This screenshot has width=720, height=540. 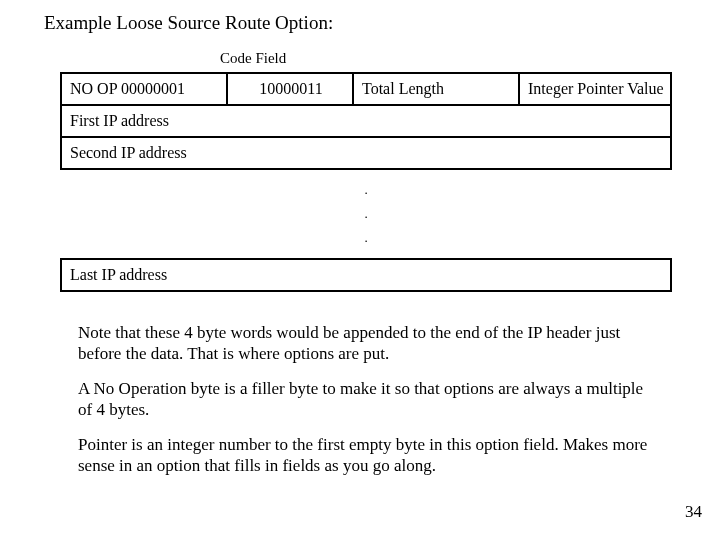 I want to click on cell-length: Total Length, so click(x=437, y=89).